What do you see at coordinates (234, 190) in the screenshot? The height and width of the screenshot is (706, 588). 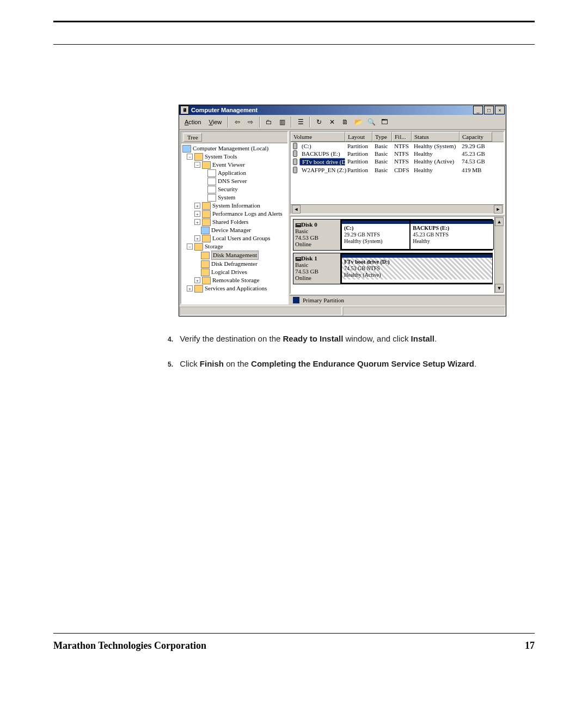 I see `tree-item-security: Security` at bounding box center [234, 190].